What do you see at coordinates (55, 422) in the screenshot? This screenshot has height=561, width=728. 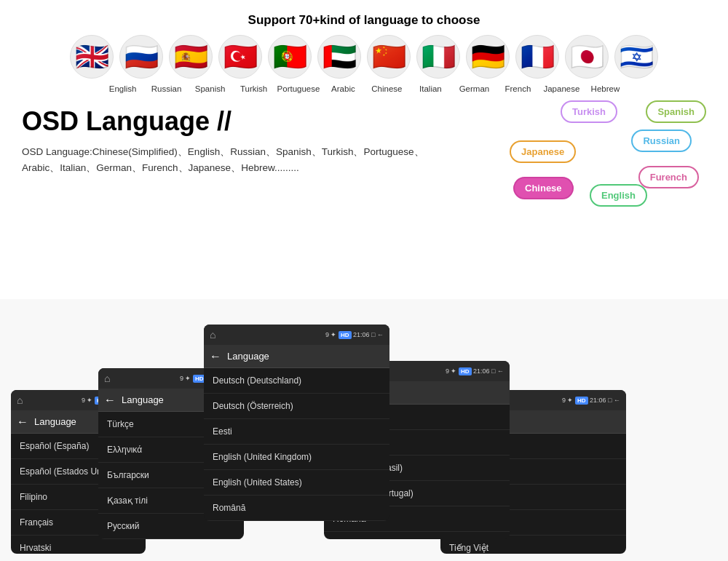 I see `bar-title-1: Language` at bounding box center [55, 422].